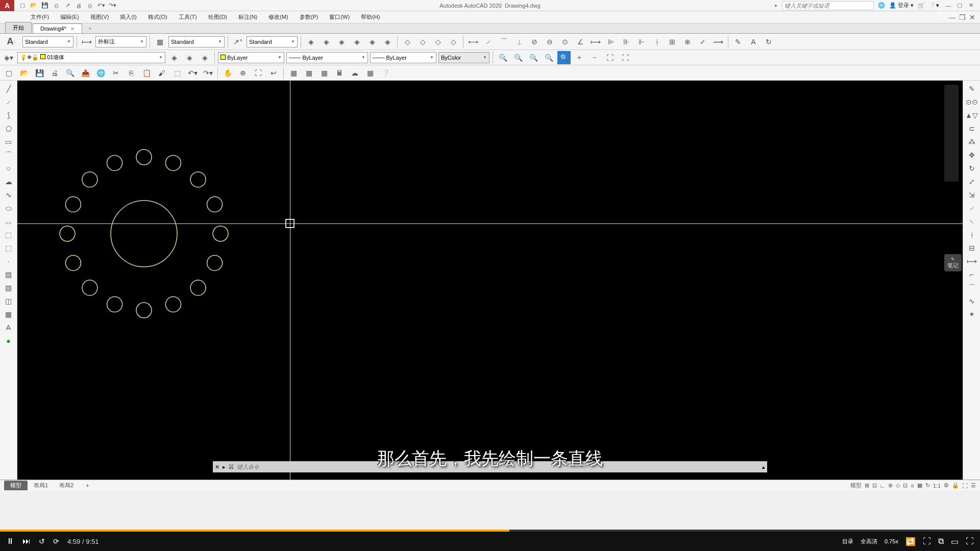  I want to click on pan-icon: ✋, so click(228, 73).